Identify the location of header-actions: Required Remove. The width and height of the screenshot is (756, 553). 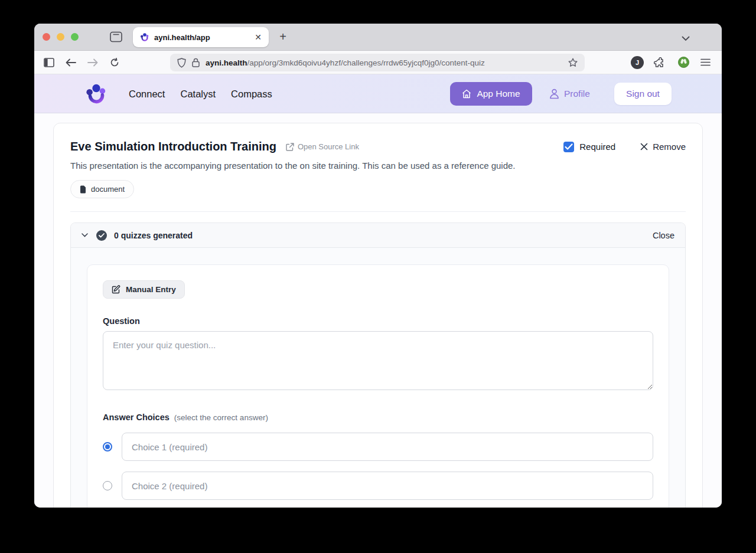
(625, 147).